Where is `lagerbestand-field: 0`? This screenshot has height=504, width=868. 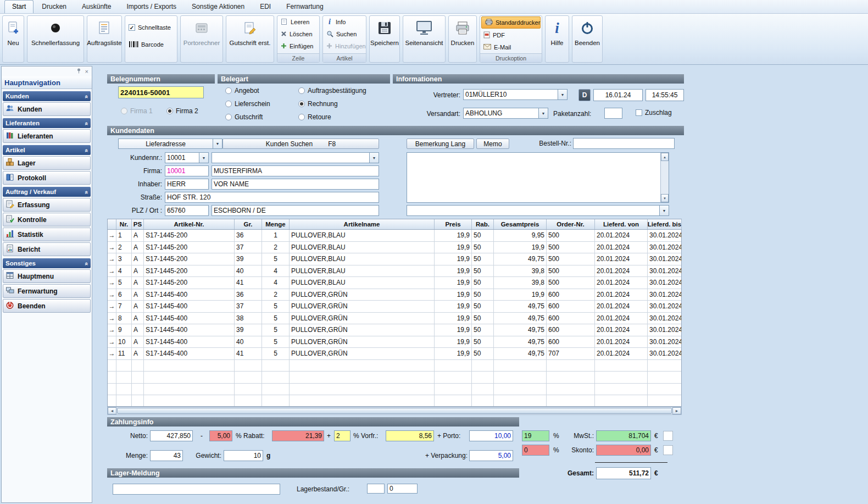
lagerbestand-field: 0 is located at coordinates (402, 489).